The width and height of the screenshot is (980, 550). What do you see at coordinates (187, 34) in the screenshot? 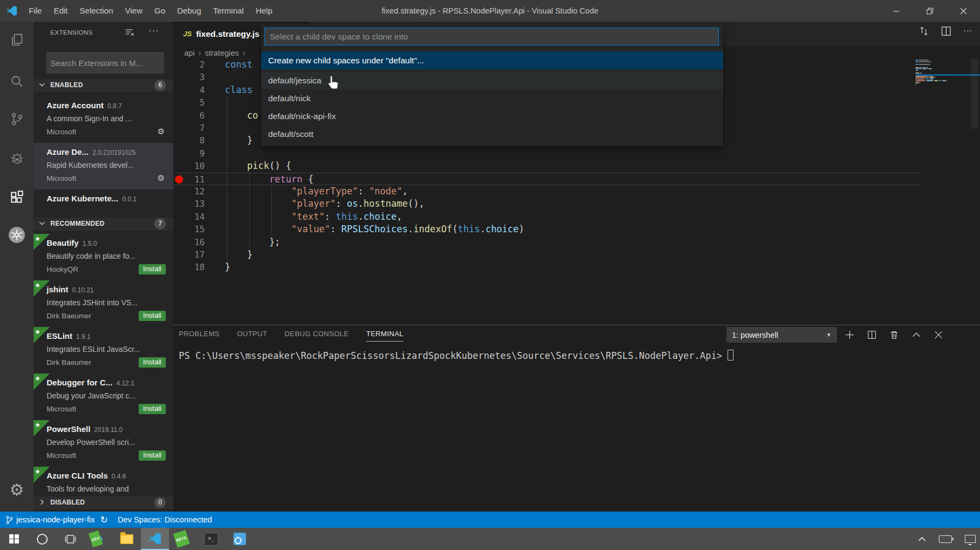
I see `js-file-icon: JS` at bounding box center [187, 34].